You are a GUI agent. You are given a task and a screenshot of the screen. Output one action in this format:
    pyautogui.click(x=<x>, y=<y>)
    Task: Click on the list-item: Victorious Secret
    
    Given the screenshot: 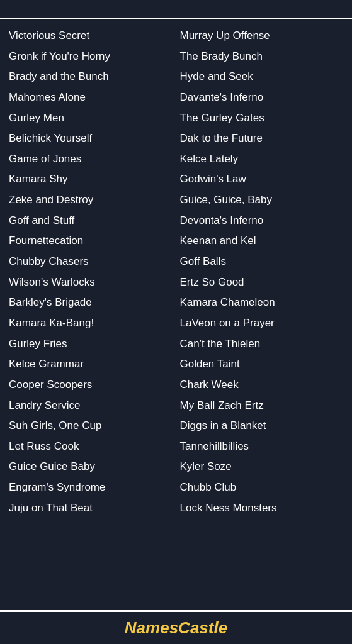 What is the action you would take?
    pyautogui.click(x=91, y=36)
    